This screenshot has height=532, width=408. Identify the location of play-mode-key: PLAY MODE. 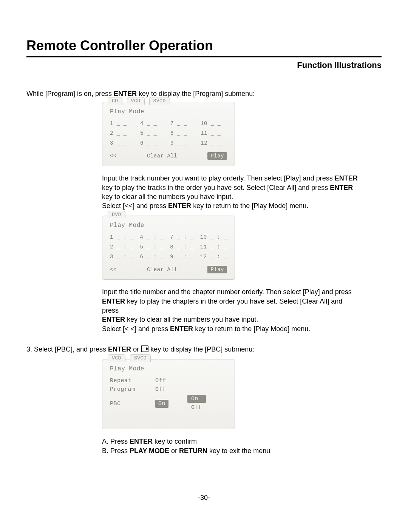
(150, 451).